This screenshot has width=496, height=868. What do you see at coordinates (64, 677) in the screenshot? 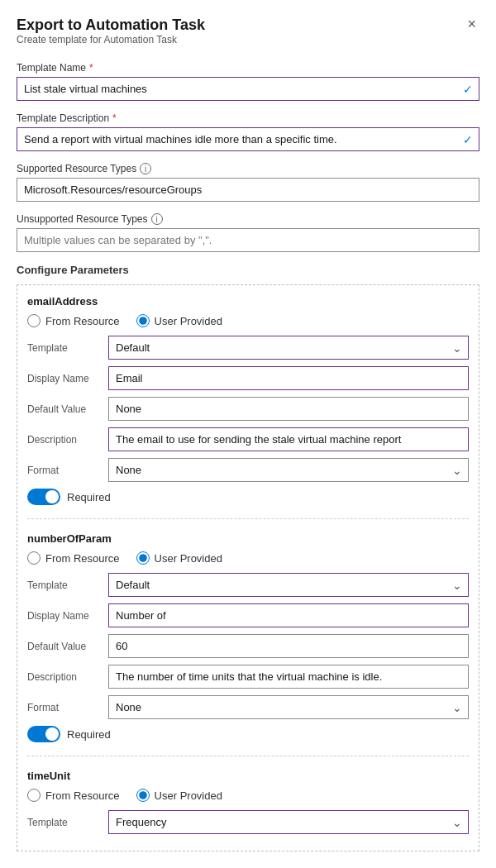
I see `numberof-description-label: Description` at bounding box center [64, 677].